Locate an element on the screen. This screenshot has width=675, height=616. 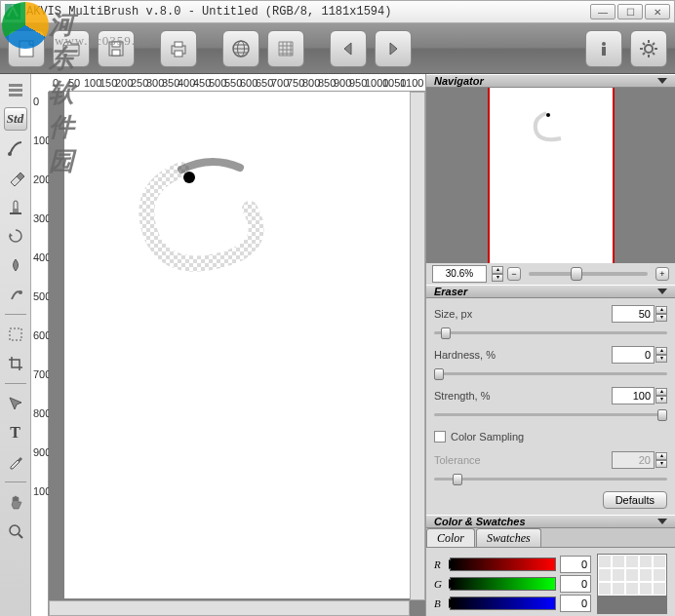
tolerance-slider is located at coordinates (550, 480).